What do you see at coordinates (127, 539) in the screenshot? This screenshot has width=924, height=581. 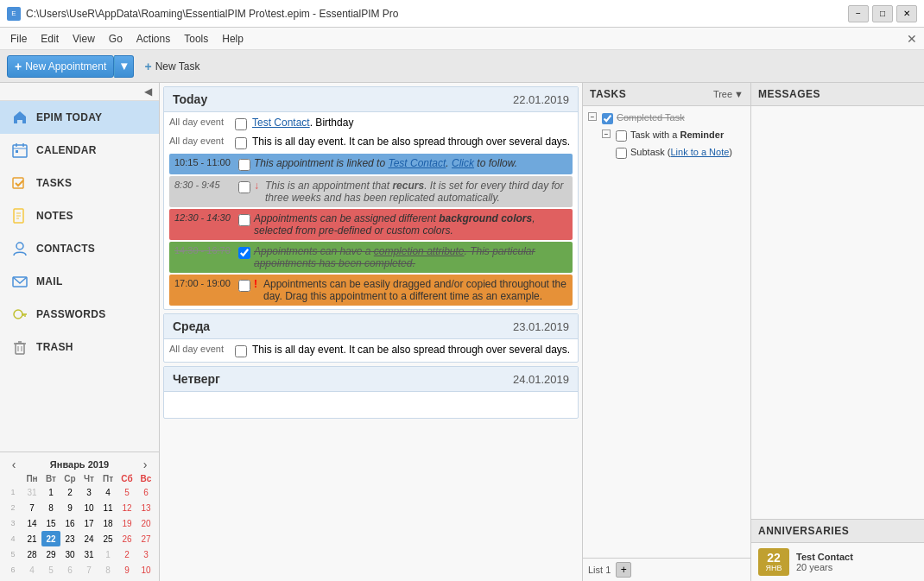 I see `calendar-day: 26` at bounding box center [127, 539].